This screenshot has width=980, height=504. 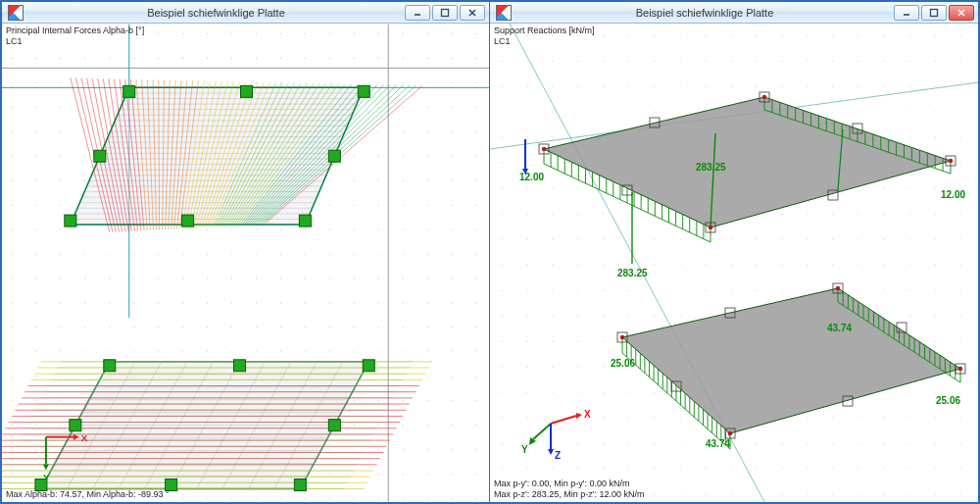 I want to click on svg-text: 12.00, so click(x=953, y=194).